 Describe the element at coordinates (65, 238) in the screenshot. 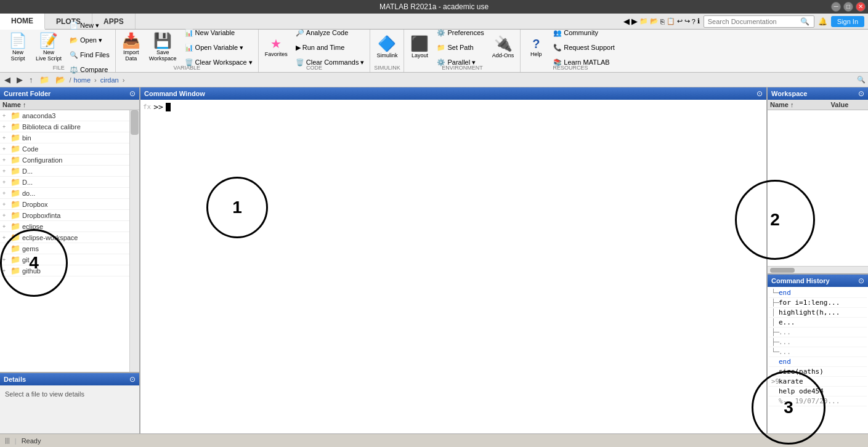

I see `list-item: +📁eclipse-workspace` at that location.